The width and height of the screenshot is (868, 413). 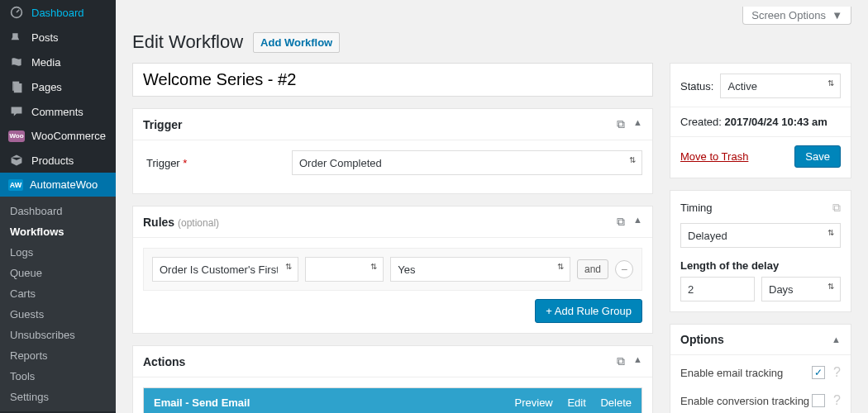 I want to click on email-tracking-checkbox, so click(x=818, y=373).